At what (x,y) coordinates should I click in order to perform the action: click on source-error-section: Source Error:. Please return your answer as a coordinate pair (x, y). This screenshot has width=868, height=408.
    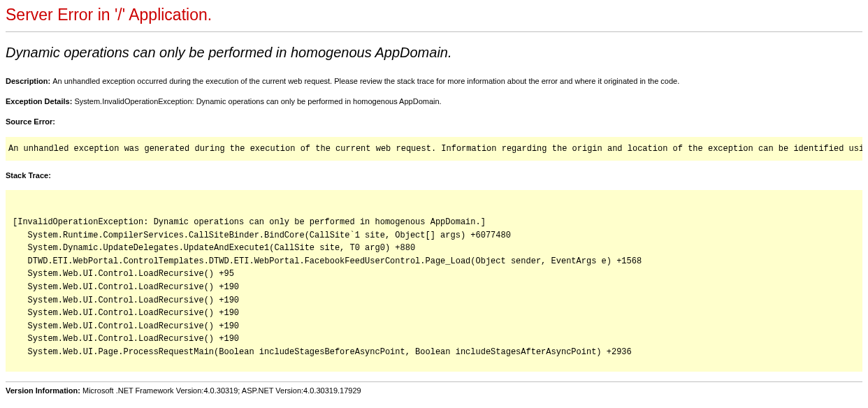
    Looking at the image, I should click on (434, 122).